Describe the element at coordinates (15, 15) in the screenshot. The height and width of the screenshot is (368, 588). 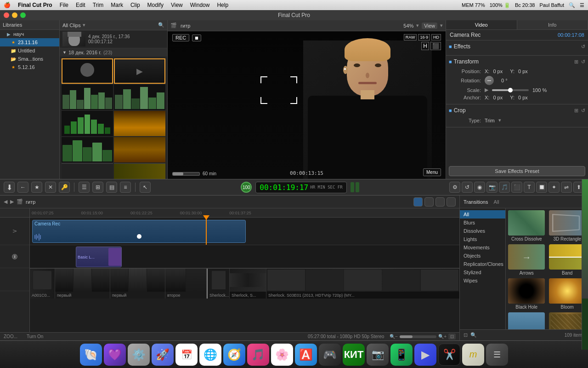
I see `minimize-button` at that location.